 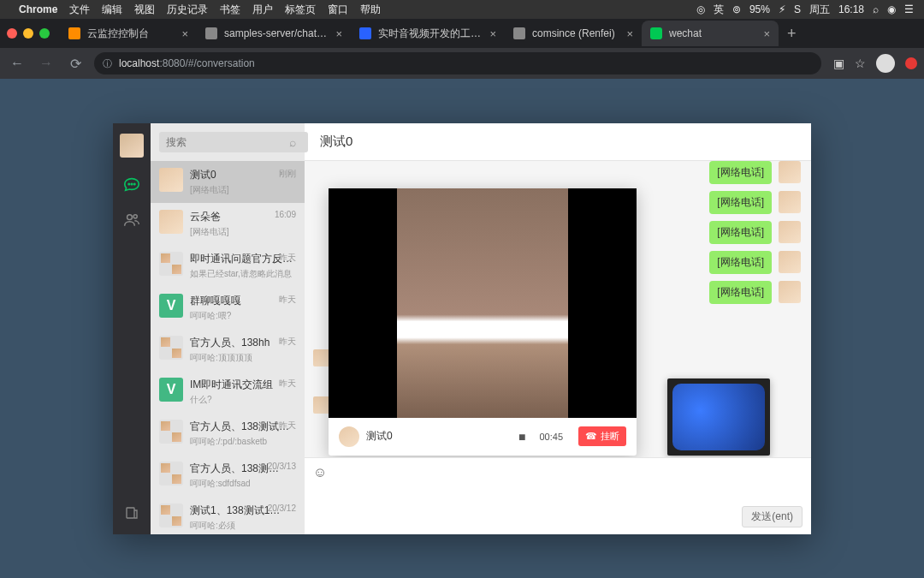 What do you see at coordinates (128, 33) in the screenshot?
I see `browser-tab: 云监控控制台×` at bounding box center [128, 33].